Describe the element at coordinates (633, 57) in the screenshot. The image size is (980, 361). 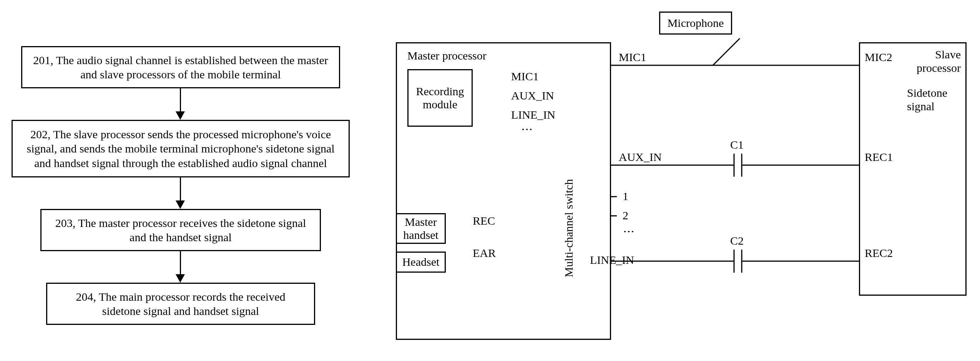
I see `mic1-label: MIC1` at that location.